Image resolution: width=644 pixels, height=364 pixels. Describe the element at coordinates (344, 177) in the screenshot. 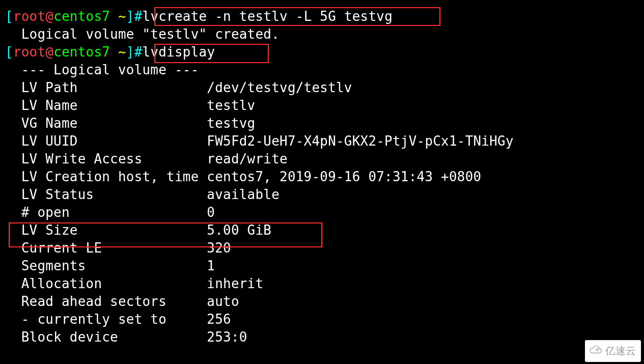

I see `lv-value: centos7, 2019-09-16 07:31:43 +0800` at that location.